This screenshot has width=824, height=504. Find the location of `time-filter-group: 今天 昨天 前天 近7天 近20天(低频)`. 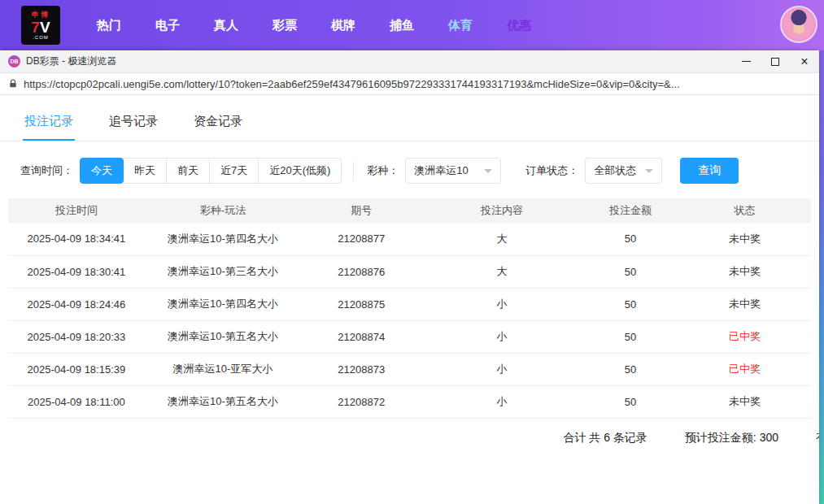

time-filter-group: 今天 昨天 前天 近7天 近20天(低频) is located at coordinates (211, 171).